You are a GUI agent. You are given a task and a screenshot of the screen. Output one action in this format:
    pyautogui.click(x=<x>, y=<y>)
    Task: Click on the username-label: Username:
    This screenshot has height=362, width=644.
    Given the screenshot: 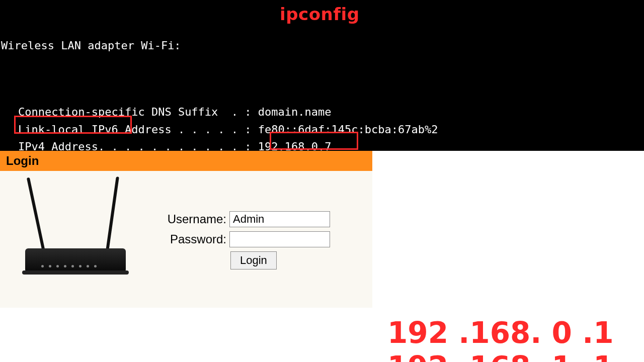 What is the action you would take?
    pyautogui.click(x=189, y=219)
    